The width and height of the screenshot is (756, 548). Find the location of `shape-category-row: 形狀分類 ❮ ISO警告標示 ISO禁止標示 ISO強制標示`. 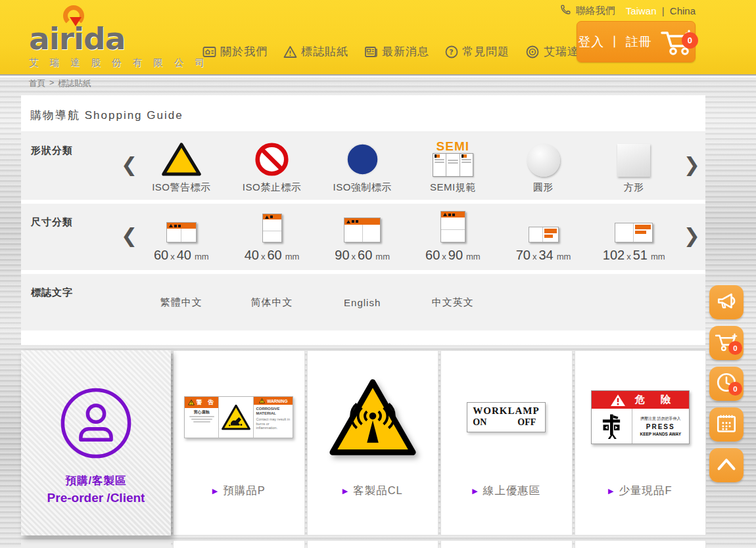

shape-category-row: 形狀分類 ❮ ISO警告標示 ISO禁止標示 ISO強制標示 is located at coordinates (363, 166).